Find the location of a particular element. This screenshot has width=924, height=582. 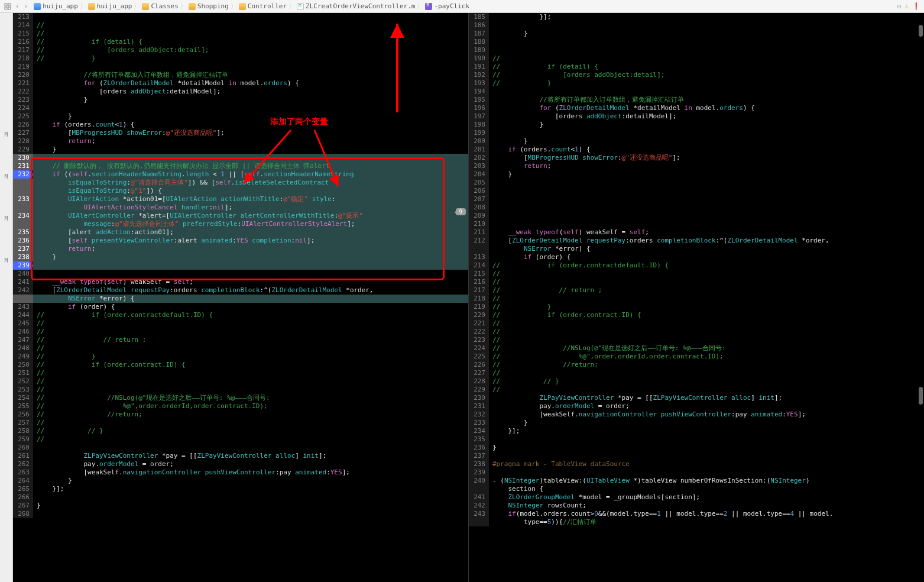

breadcrumb-item: huiju_app is located at coordinates (110, 6).